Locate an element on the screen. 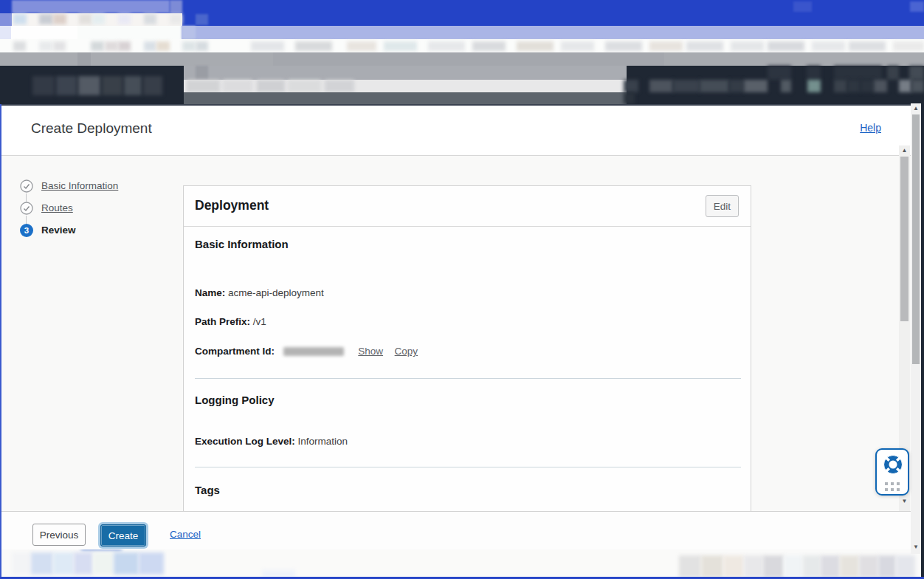  dialog-footer: Previous Create Cancel is located at coordinates (455, 530).